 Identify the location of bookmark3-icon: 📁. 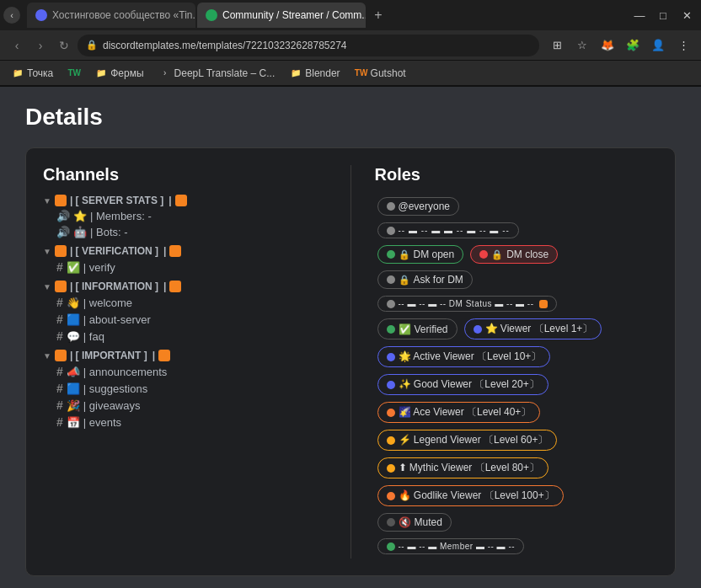
(101, 73).